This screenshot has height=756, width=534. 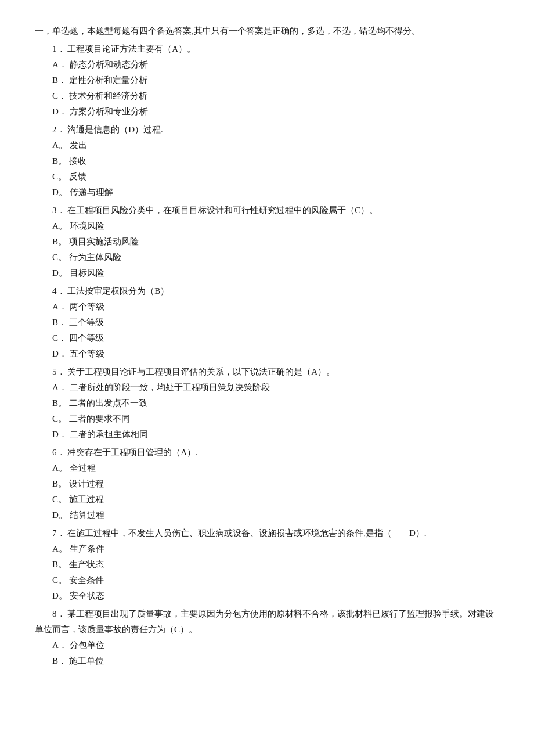 What do you see at coordinates (276, 258) in the screenshot?
I see `q3-option-c: C。 行为主体风险` at bounding box center [276, 258].